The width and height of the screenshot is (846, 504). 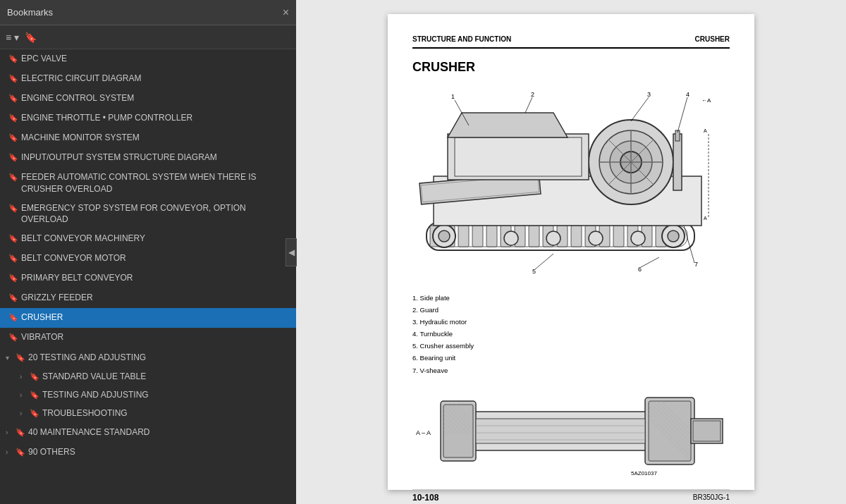 What do you see at coordinates (34, 376) in the screenshot?
I see `sub-icon-standard: 🔖` at bounding box center [34, 376].